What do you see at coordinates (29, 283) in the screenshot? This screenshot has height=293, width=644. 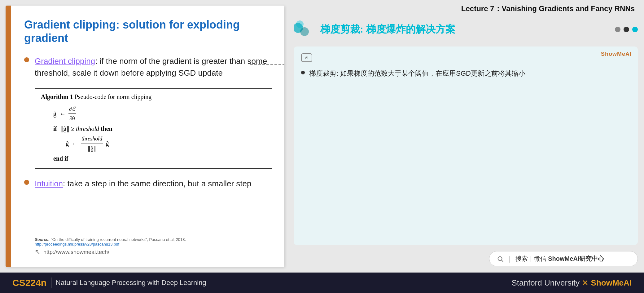 I see `course-code: CS224n` at bounding box center [29, 283].